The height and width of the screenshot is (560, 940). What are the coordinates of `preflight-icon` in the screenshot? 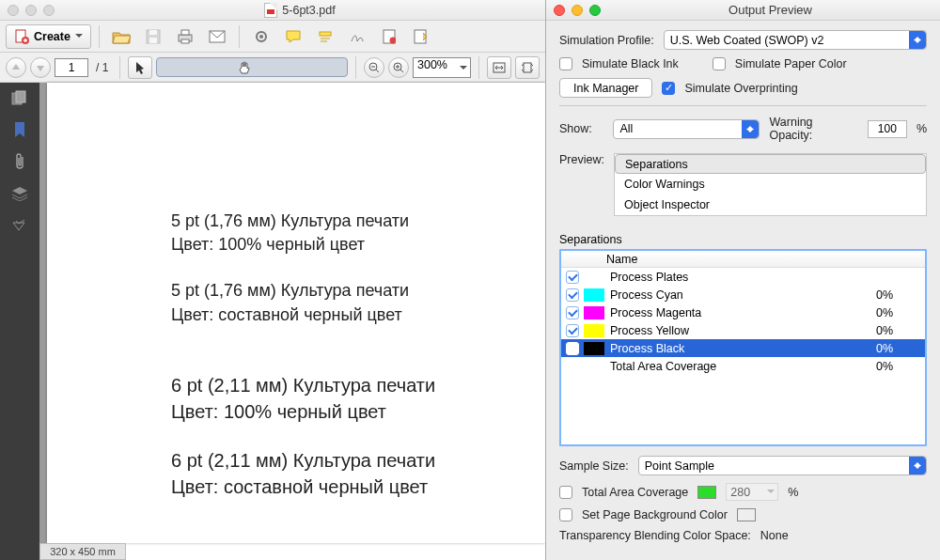 It's located at (20, 226).